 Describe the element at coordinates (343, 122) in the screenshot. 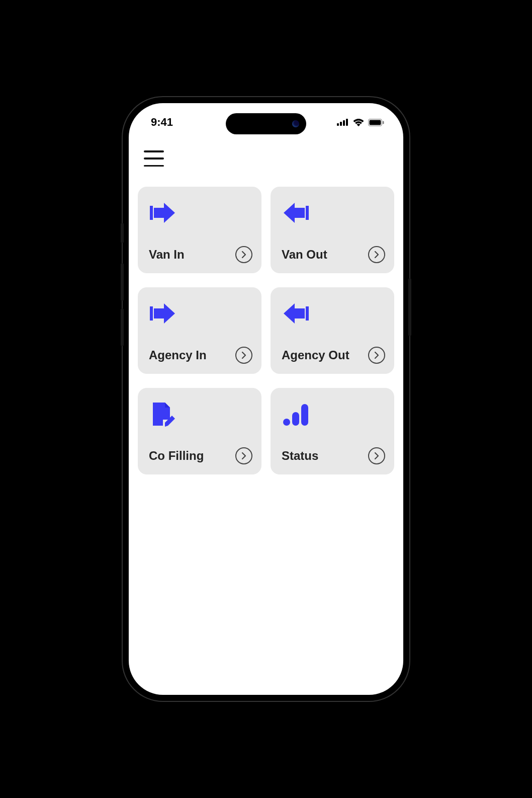

I see `cellular-icon` at that location.